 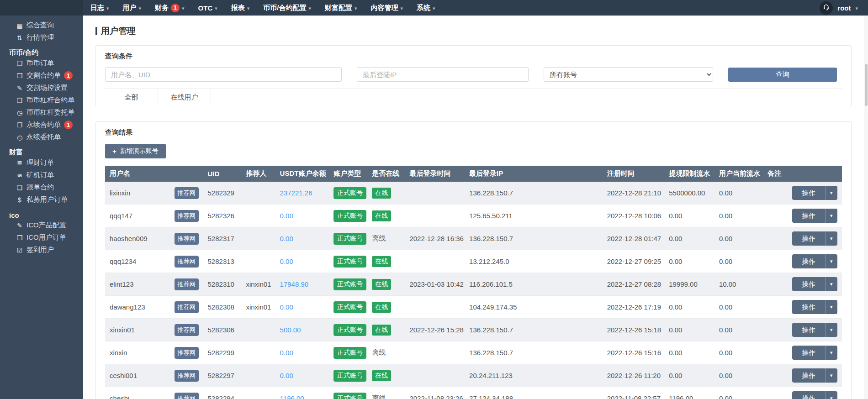 What do you see at coordinates (42, 226) in the screenshot?
I see `sidebar-item-ico-product-config: ✎ICO产品配置` at bounding box center [42, 226].